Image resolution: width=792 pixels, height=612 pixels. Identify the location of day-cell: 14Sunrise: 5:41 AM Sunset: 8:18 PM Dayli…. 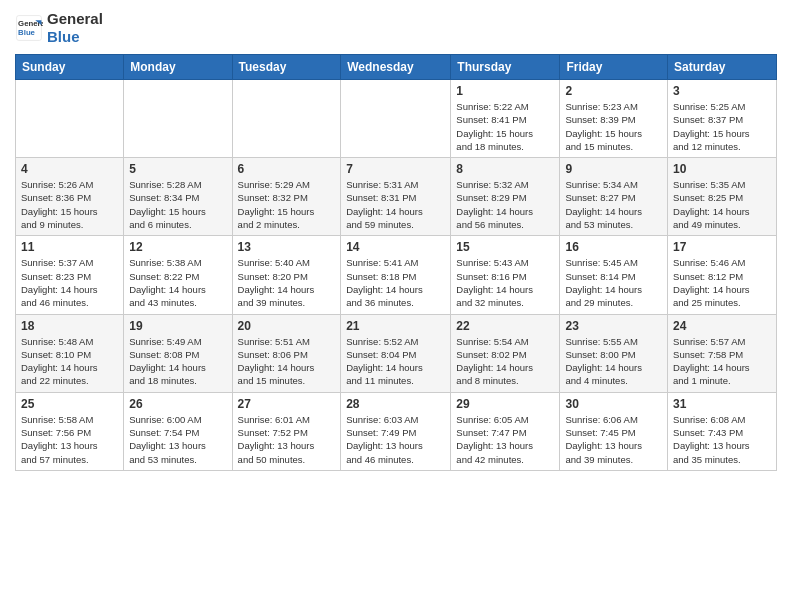
(396, 275).